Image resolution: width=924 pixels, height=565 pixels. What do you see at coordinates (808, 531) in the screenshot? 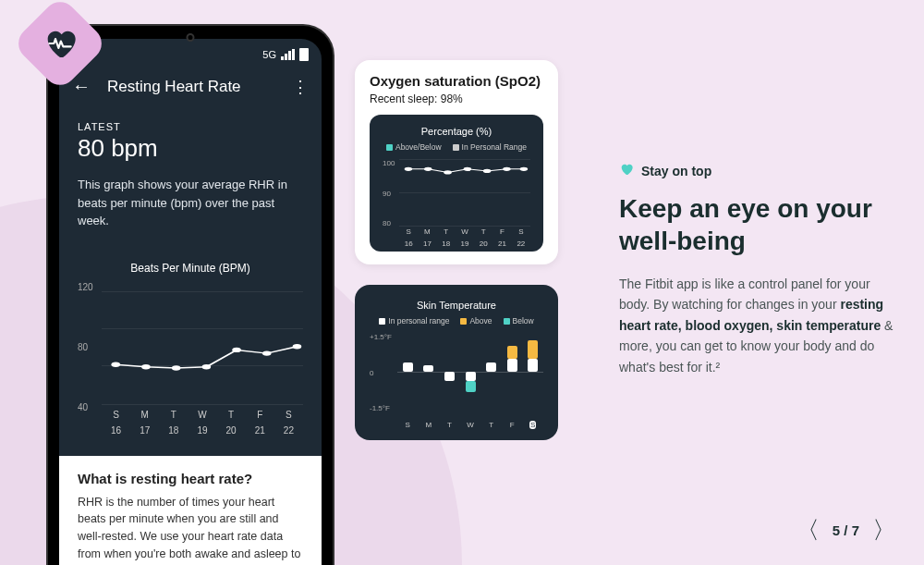
I see `prev-arrow-icon: 〈` at bounding box center [808, 531].